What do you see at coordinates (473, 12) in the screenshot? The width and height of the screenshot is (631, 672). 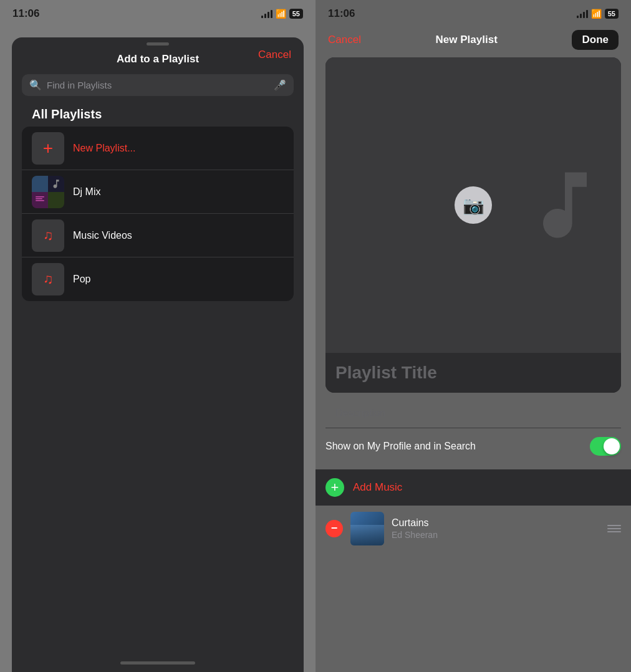 I see `status-bar-right: 11:06 📶 55` at bounding box center [473, 12].